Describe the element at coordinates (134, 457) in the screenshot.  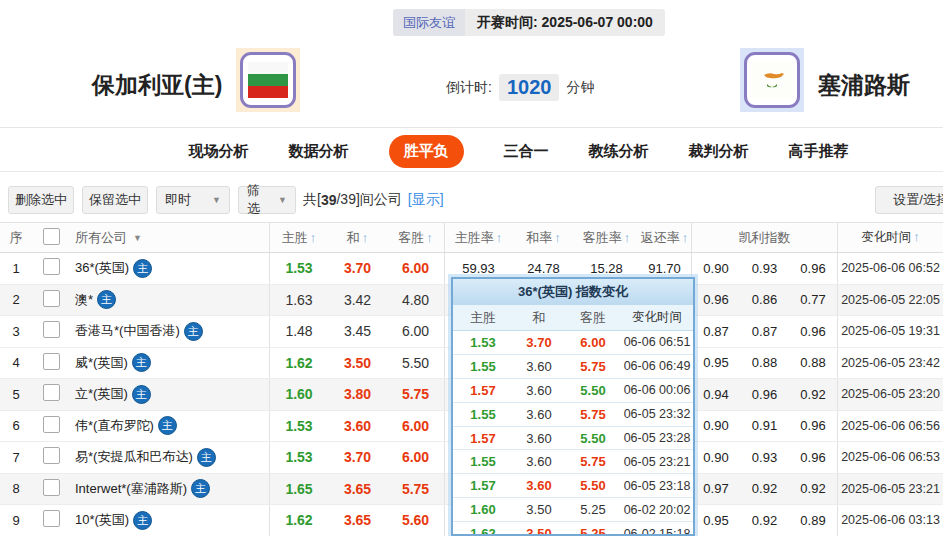
I see `company-name: 易*(安提瓜和巴布达)` at that location.